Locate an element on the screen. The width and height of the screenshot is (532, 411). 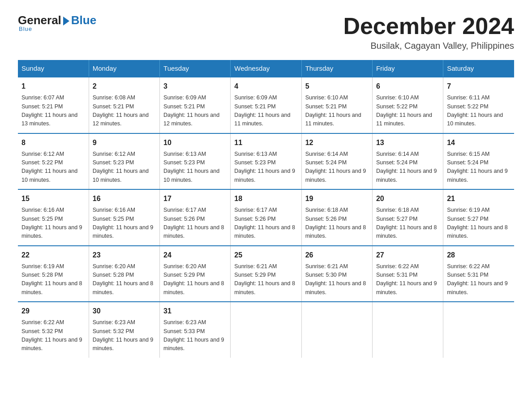
page-subtitle: Busilak, Cagayan Valley, Philippines is located at coordinates (429, 46).